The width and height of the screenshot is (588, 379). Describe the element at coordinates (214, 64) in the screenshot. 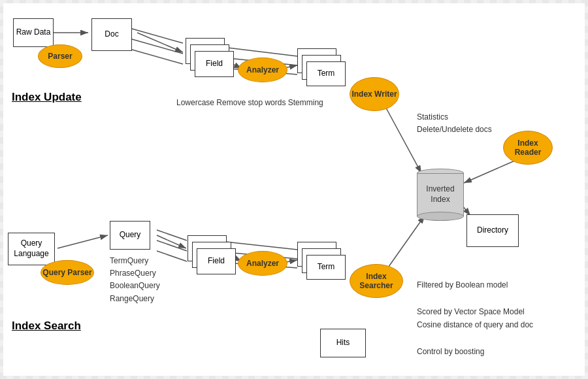

I see `field-top-box-3: Field` at that location.